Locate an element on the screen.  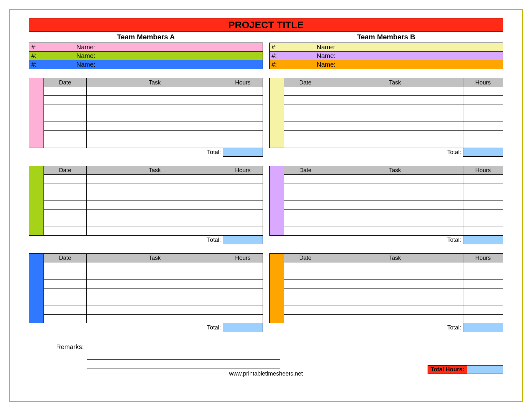
remarks-section: Remarks: is located at coordinates (266, 355).